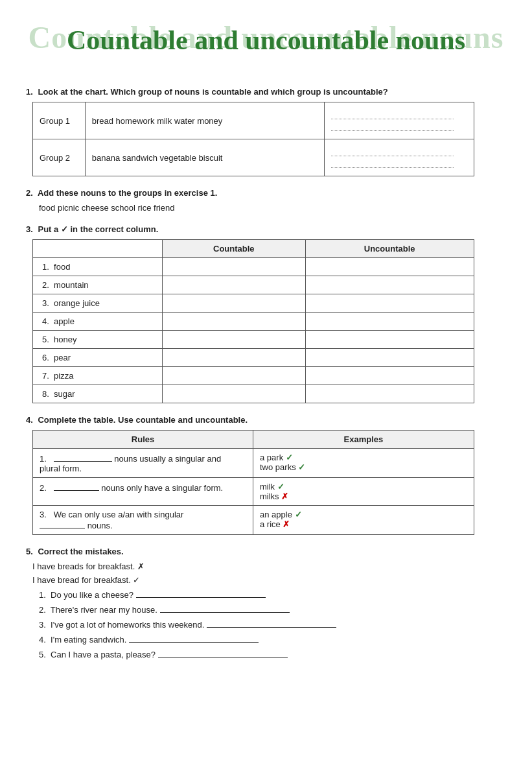  I want to click on rule2-text: nouns only have a singular form., so click(162, 488).